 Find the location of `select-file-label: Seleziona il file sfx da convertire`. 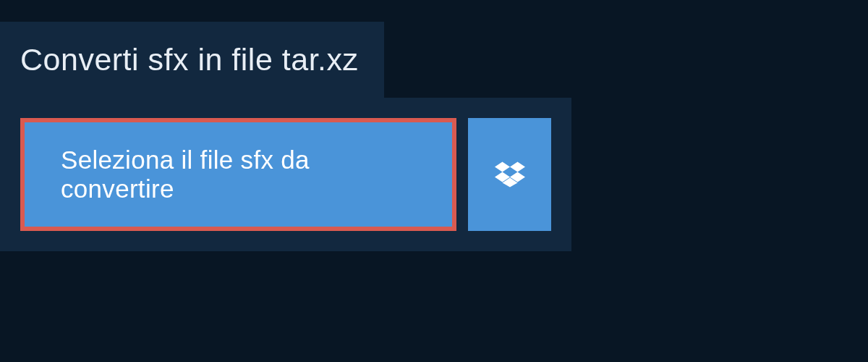

select-file-label: Seleziona il file sfx da convertire is located at coordinates (239, 174).